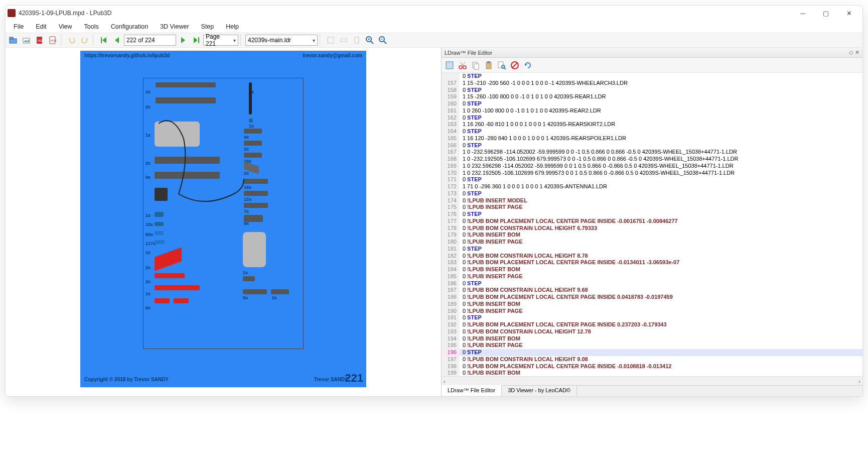 The image size is (868, 456). What do you see at coordinates (434, 40) in the screenshot?
I see `main-toolbar: PDF PDF Page 221▾ 42039s-main.ldr▾` at bounding box center [434, 40].